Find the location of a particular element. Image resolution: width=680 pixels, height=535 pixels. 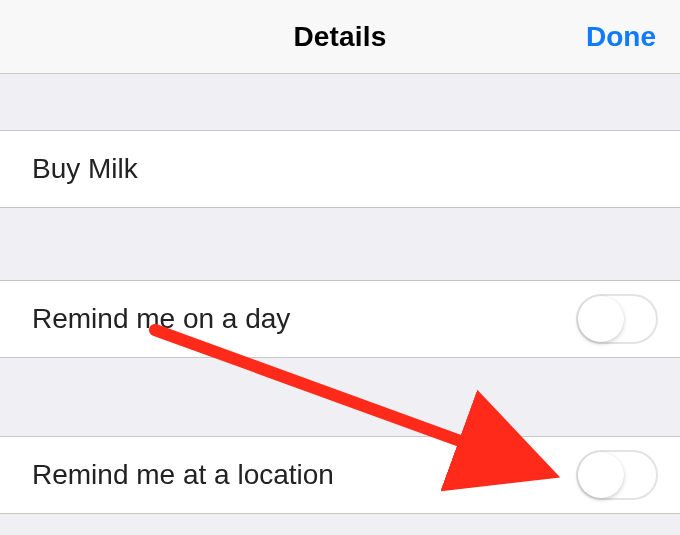

remind-day-label: Remind me on a day is located at coordinates (161, 319).